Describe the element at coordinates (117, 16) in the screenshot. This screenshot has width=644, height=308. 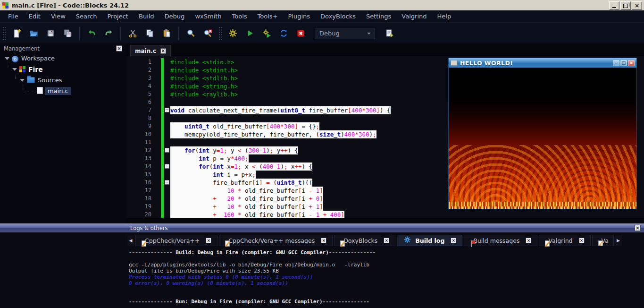
I see `menu-item-project: Project` at that location.